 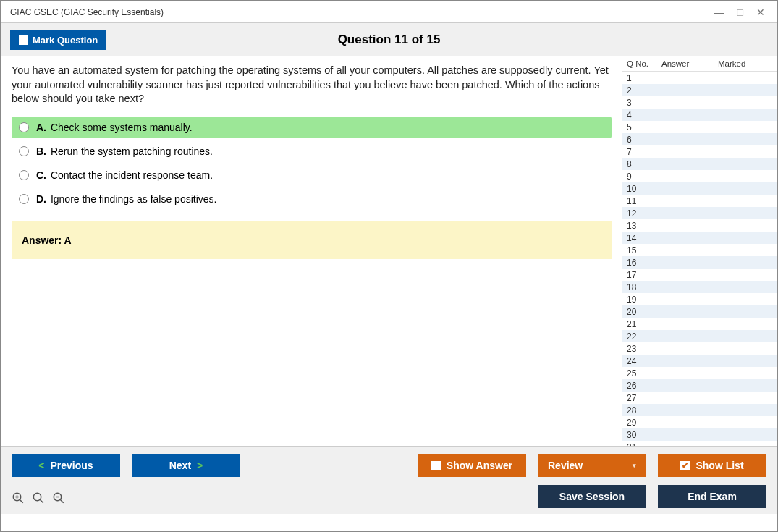 I want to click on option-text: D. Ignore the findings as false positive…, so click(x=126, y=199).